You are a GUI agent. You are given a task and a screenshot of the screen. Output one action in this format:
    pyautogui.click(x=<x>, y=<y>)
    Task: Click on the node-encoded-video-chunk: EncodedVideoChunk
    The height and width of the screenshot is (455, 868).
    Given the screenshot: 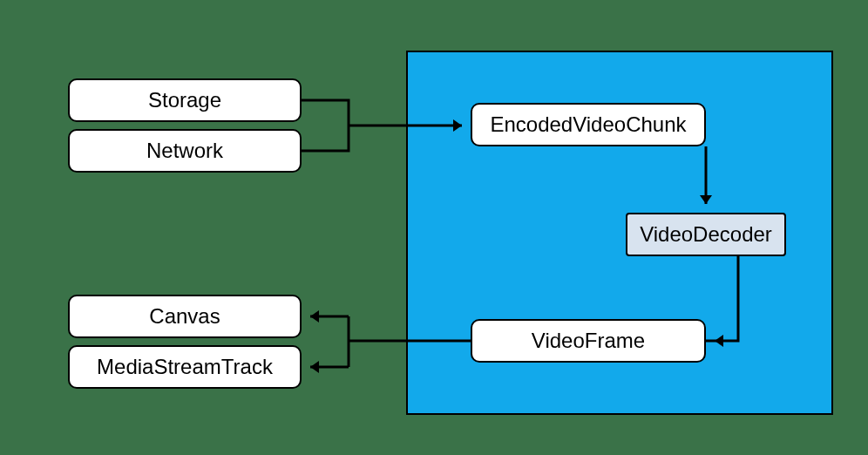 What is the action you would take?
    pyautogui.click(x=588, y=125)
    